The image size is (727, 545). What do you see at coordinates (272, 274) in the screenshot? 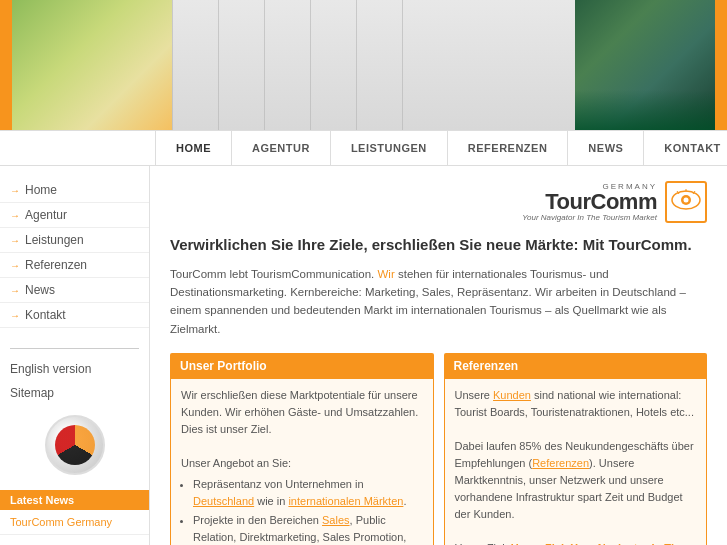
I see `hero-body-text1: TourComm lebt TourismCommunication.` at bounding box center [272, 274].